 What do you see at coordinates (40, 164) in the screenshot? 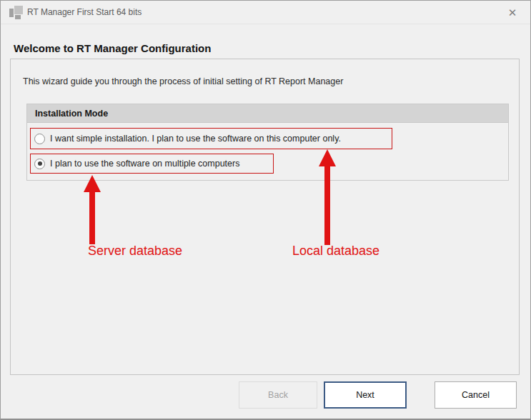
I see `radio-button-selected` at bounding box center [40, 164].